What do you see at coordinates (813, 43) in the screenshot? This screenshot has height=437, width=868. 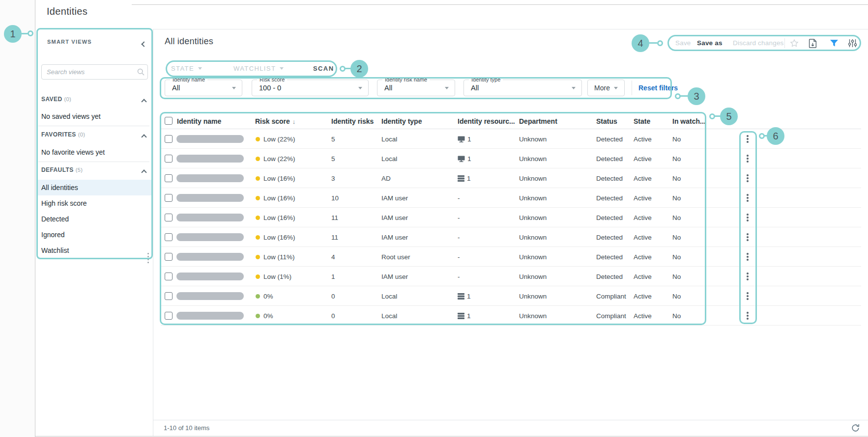 I see `export-icon` at bounding box center [813, 43].